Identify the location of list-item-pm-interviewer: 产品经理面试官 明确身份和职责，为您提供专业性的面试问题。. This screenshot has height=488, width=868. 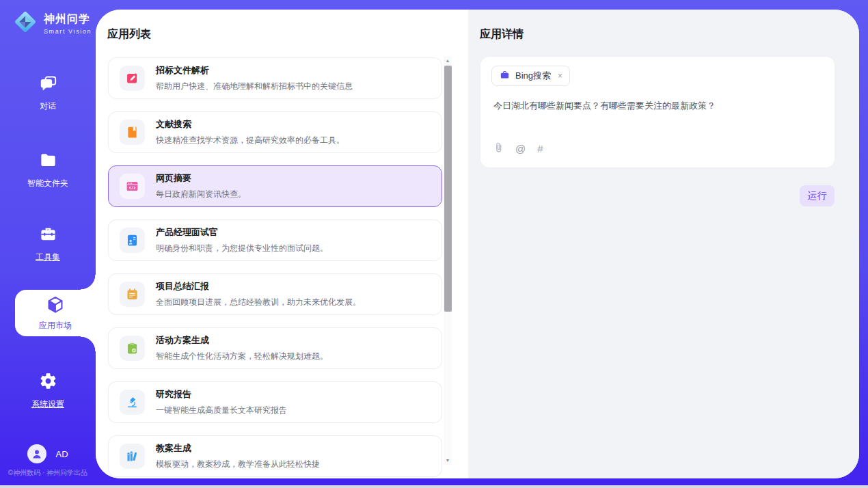
(275, 241).